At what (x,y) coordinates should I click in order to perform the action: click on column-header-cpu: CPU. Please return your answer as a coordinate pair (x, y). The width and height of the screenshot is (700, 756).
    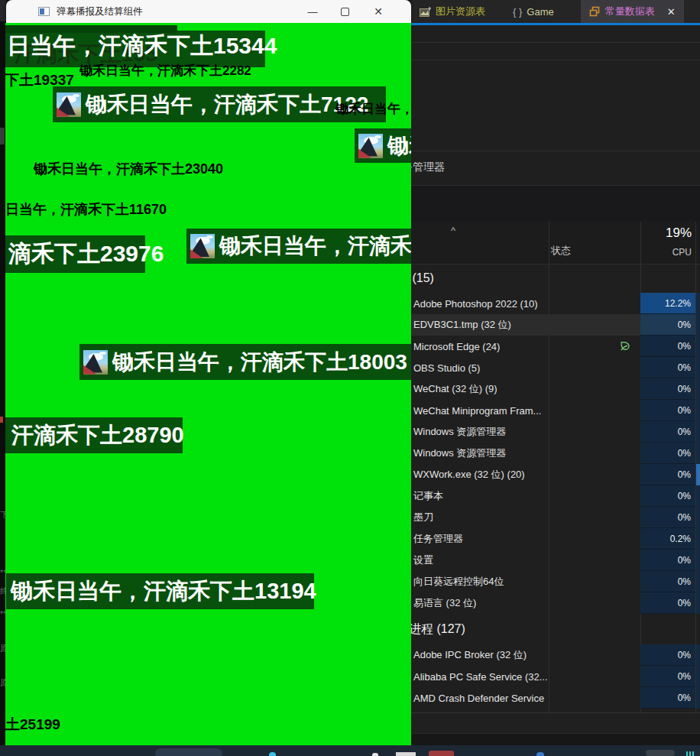
    Looking at the image, I should click on (682, 252).